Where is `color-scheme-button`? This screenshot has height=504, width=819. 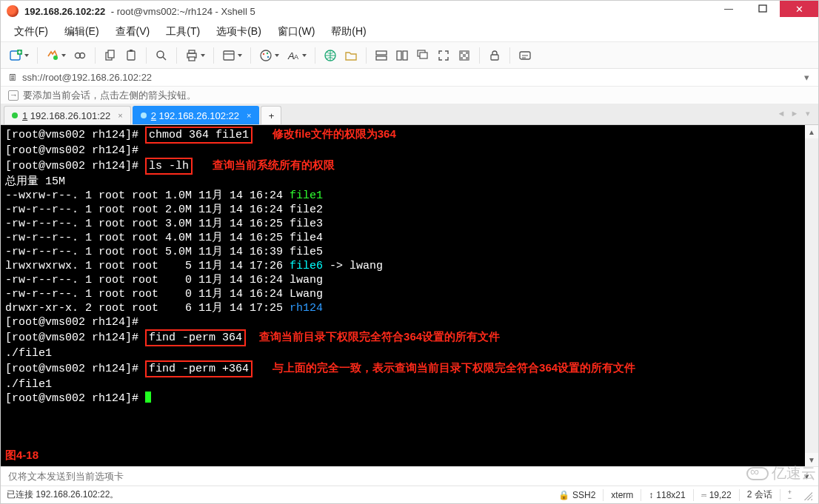 color-scheme-button is located at coordinates (270, 56).